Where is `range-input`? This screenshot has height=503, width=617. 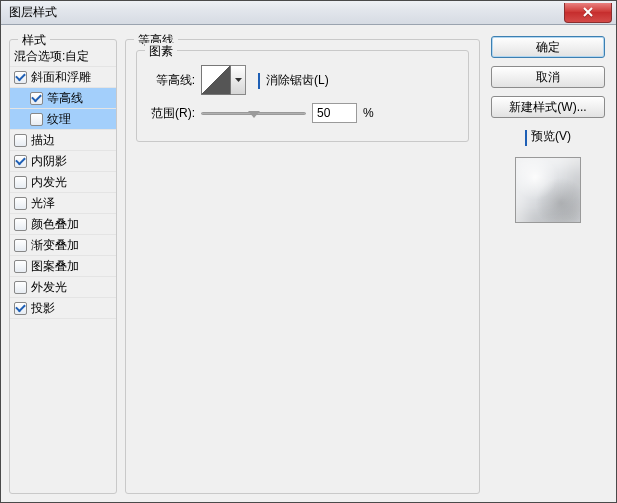
range-input is located at coordinates (334, 113).